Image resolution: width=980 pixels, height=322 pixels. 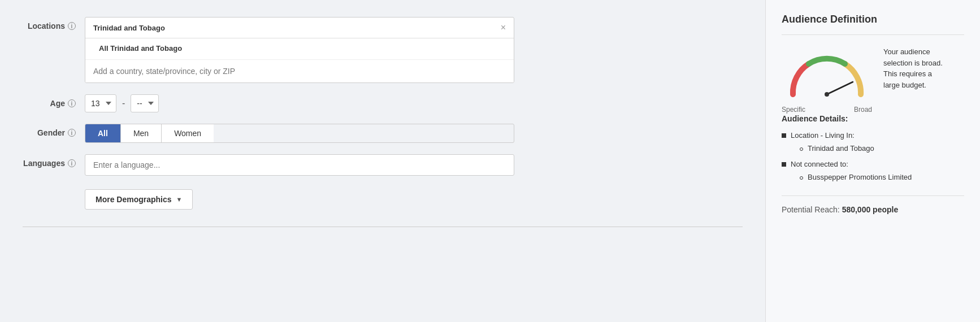 I want to click on location-selected-row: Trinidad and Tobago ×, so click(x=300, y=28).